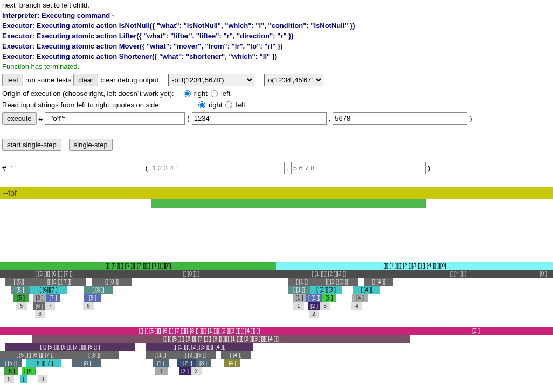 This screenshot has height=392, width=553. Describe the element at coordinates (429, 168) in the screenshot. I see `rparen-label-2: )` at that location.